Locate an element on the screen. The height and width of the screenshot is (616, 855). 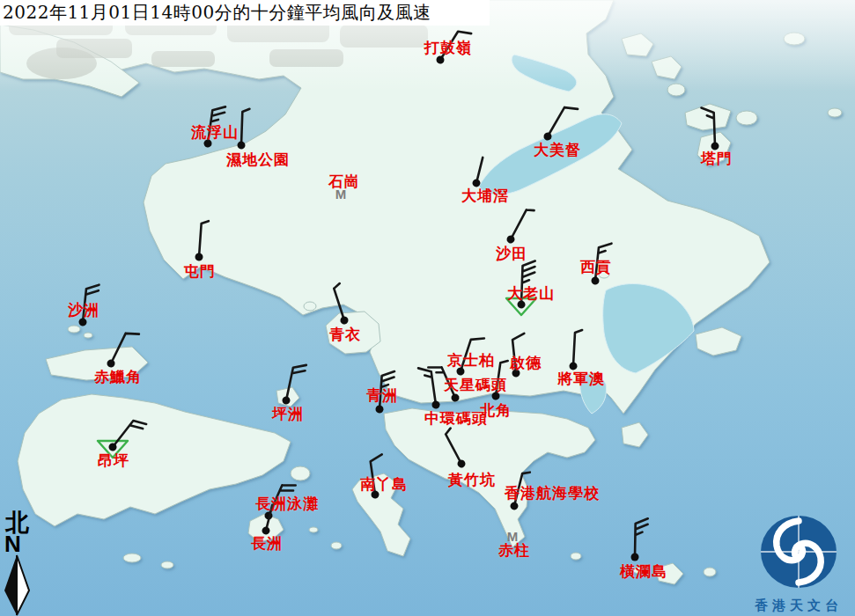
soko-islands is located at coordinates (132, 558).